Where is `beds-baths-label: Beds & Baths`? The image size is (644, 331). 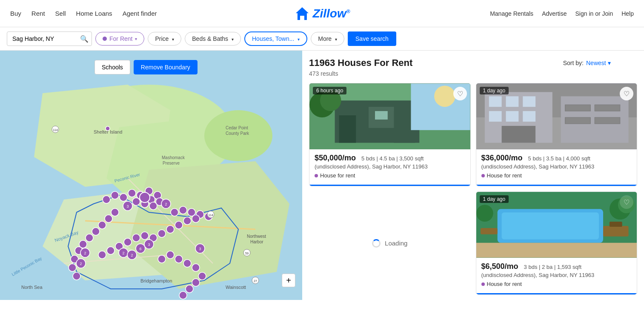
beds-baths-label: Beds & Baths is located at coordinates (210, 39).